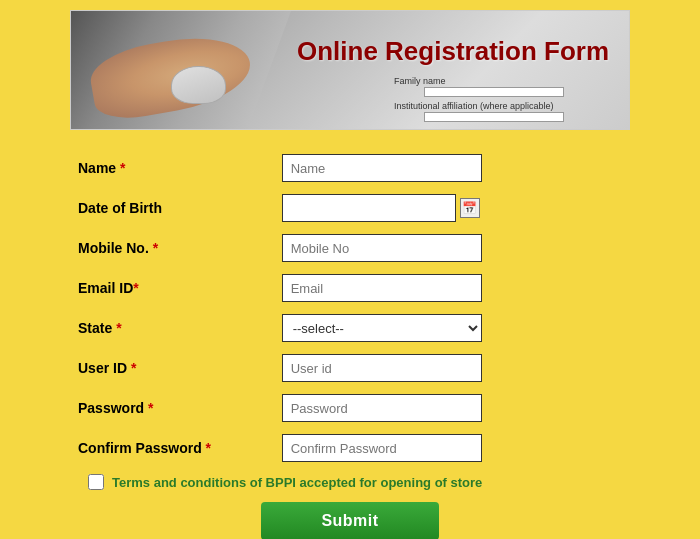 The width and height of the screenshot is (700, 539). What do you see at coordinates (452, 408) in the screenshot?
I see `password-input-cell` at bounding box center [452, 408].